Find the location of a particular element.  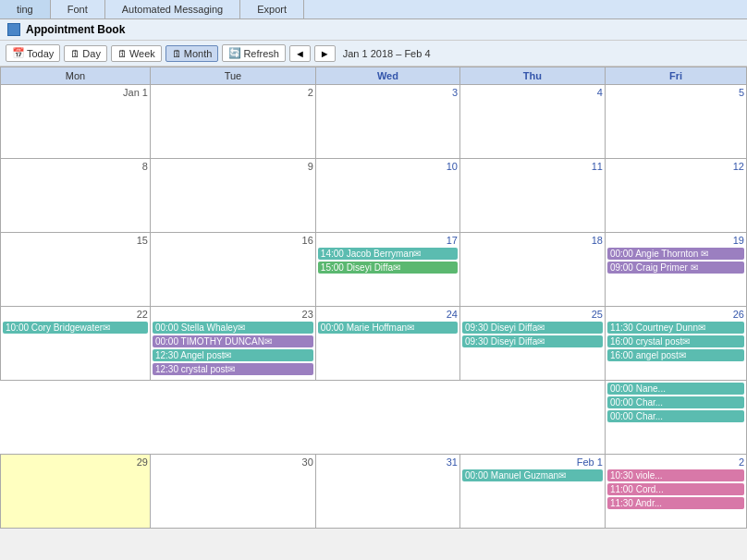

event-crystal-post-2: 16:00 crystal post✉ is located at coordinates (676, 342).